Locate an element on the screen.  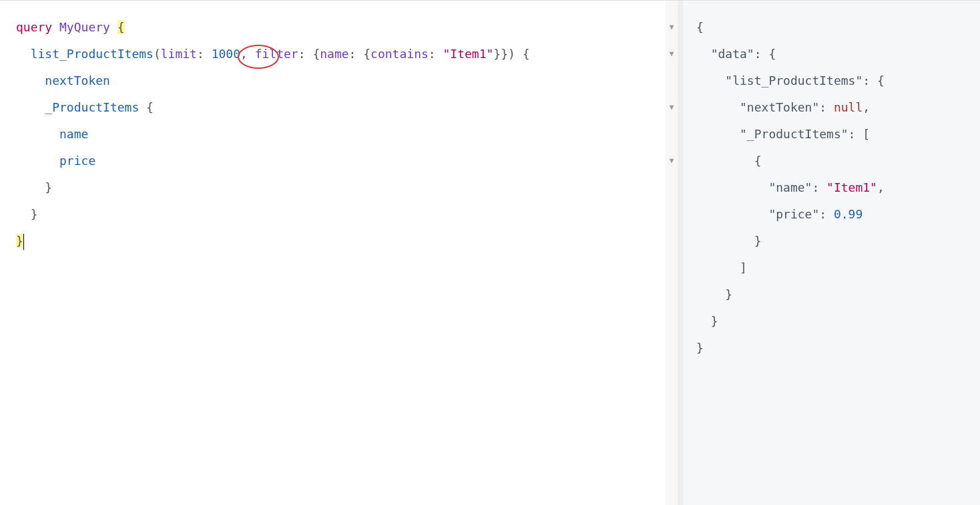
json-line: "nextToken": null, is located at coordinates (834, 108).